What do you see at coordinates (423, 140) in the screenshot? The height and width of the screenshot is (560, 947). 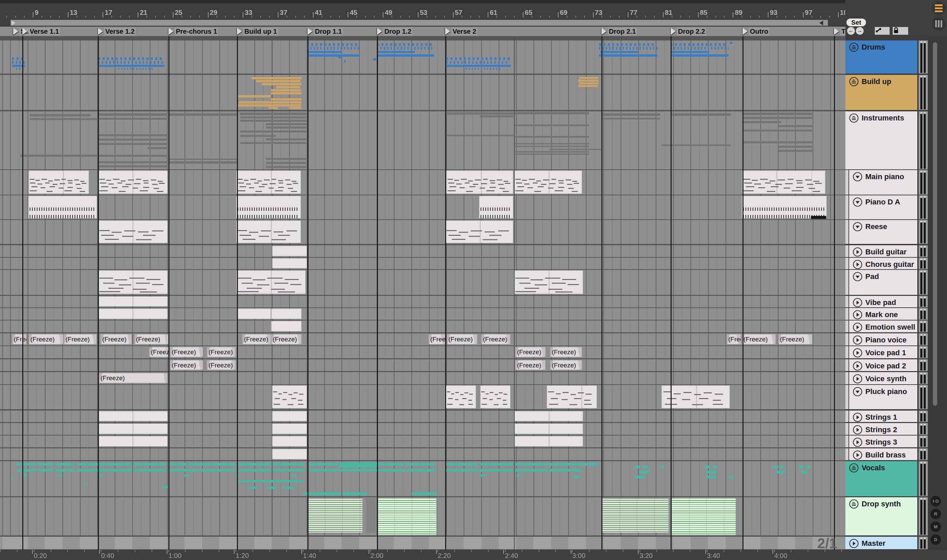 I see `track-lane-instruments` at bounding box center [423, 140].